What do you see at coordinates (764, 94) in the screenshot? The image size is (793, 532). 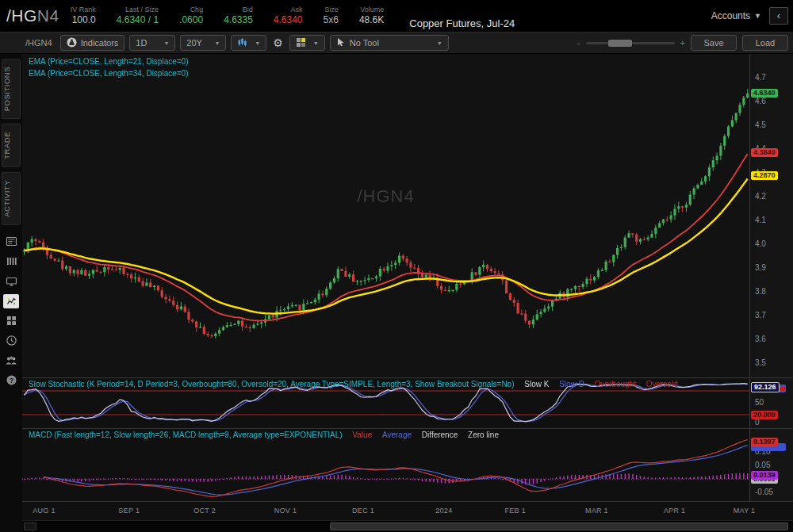 I see `axis-bubble: 4.6340` at bounding box center [764, 94].